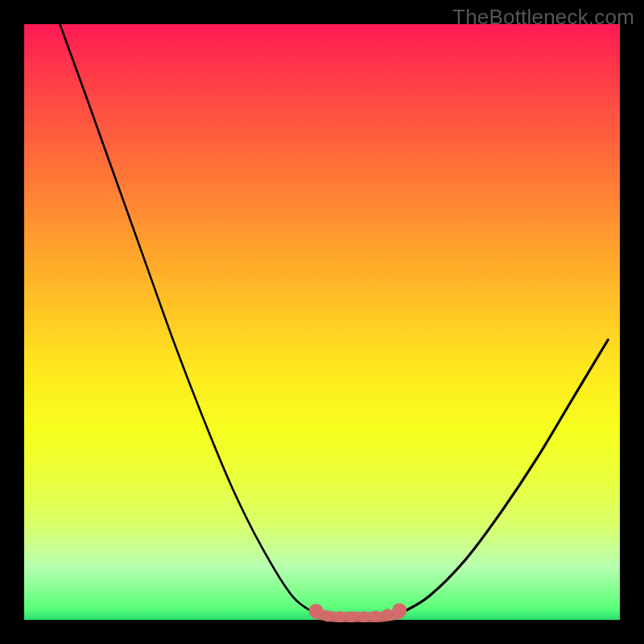 The image size is (644, 644). I want to click on watermark-text: TheBottleneck.com, so click(543, 18).